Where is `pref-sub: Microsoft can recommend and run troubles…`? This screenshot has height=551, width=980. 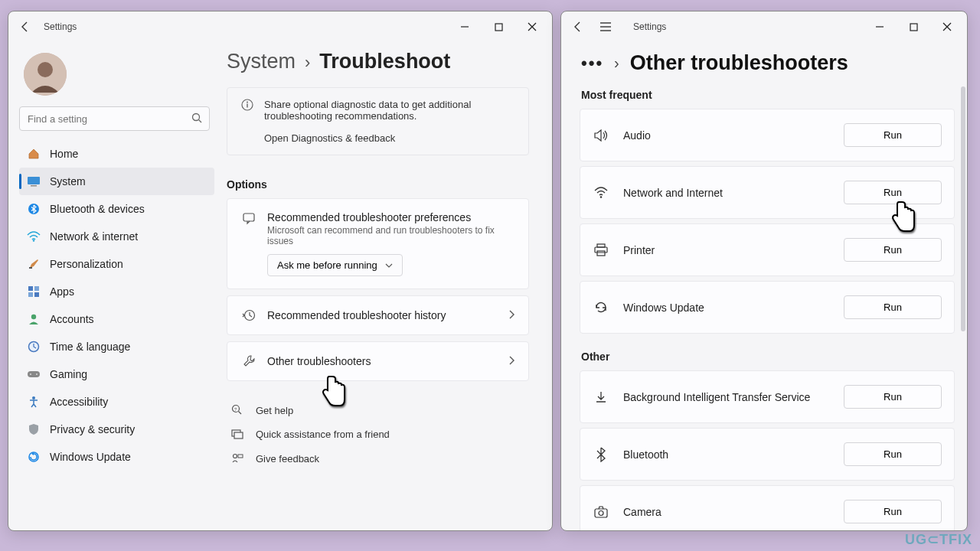
pref-sub: Microsoft can recommend and run troubles… is located at coordinates (390, 236).